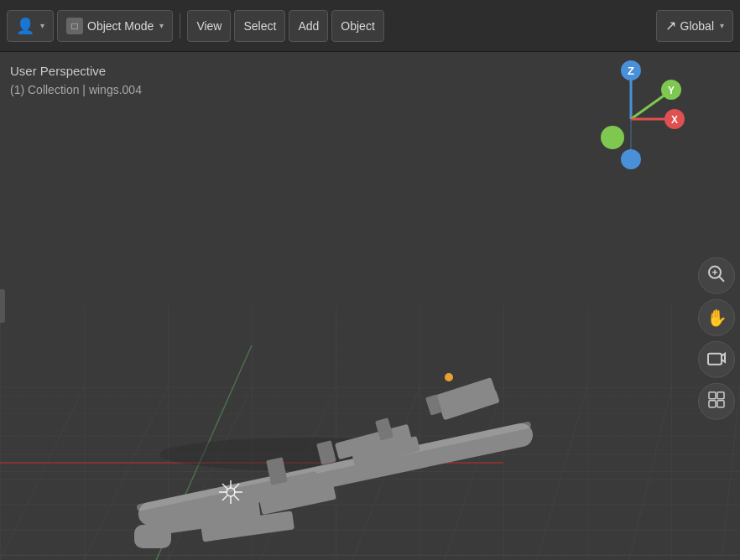  What do you see at coordinates (717, 276) in the screenshot?
I see `zoom-icon` at bounding box center [717, 276].